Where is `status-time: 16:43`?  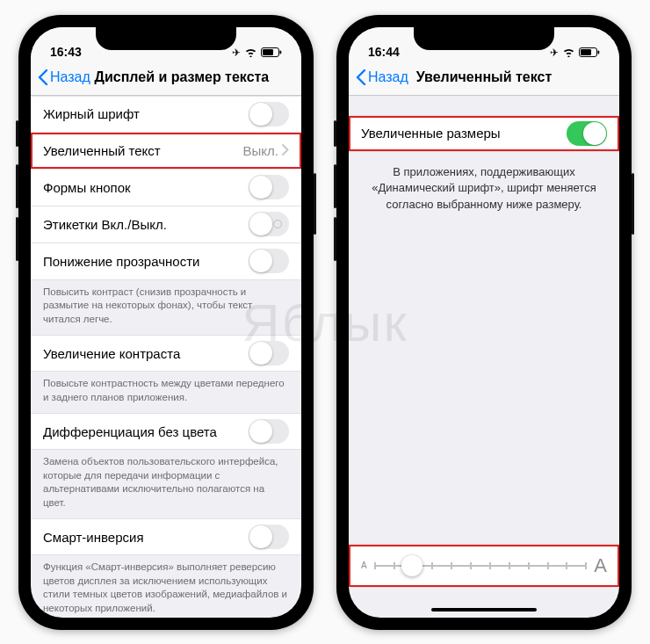 status-time: 16:43 is located at coordinates (66, 52).